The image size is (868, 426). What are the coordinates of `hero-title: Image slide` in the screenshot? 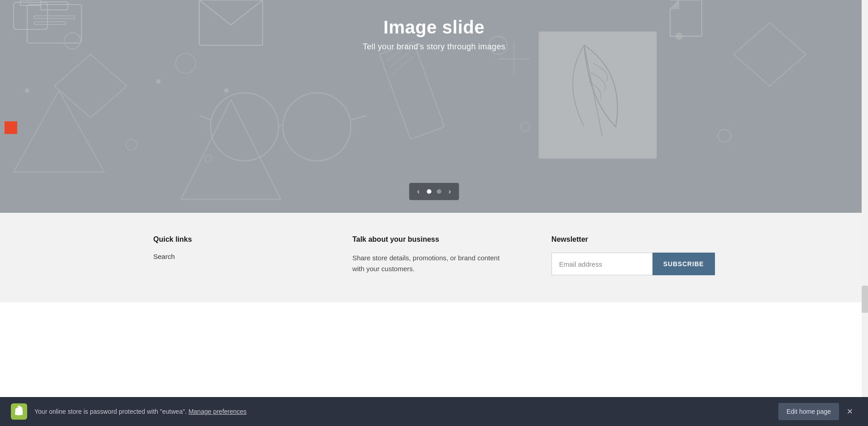 It's located at (434, 27).